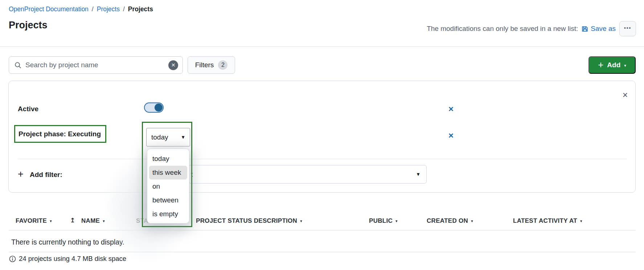  I want to click on projects-summary: 24 projects using 4.7 MB disk space, so click(67, 259).